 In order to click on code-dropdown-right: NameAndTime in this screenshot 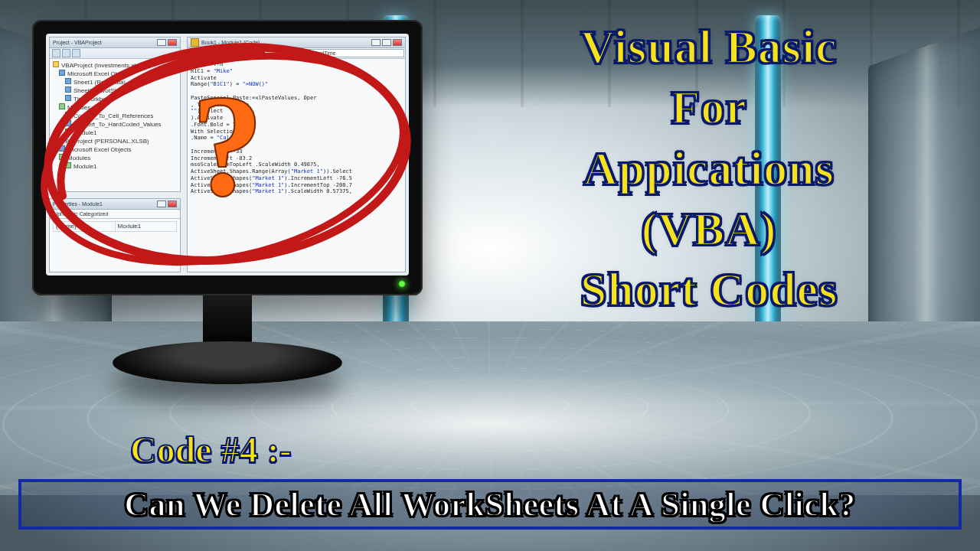, I will do `click(351, 54)`.